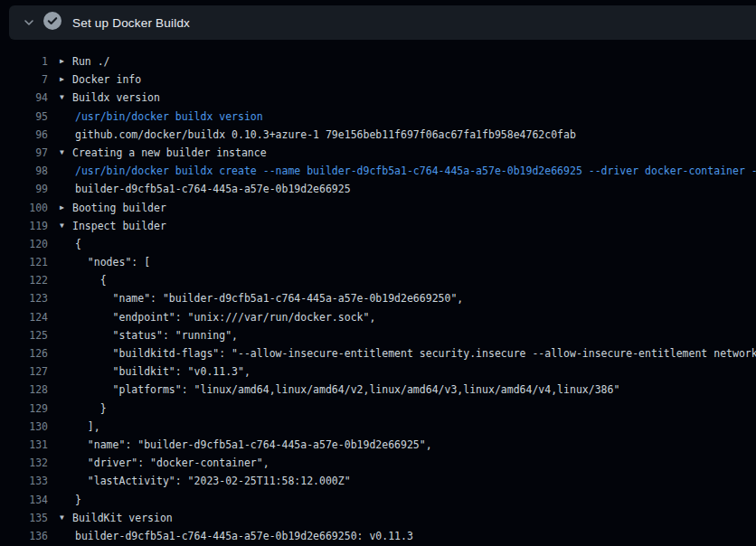 This screenshot has height=546, width=756. I want to click on log-line: 124 "endpoint": "unix:///var/run/docker.…, so click(378, 317).